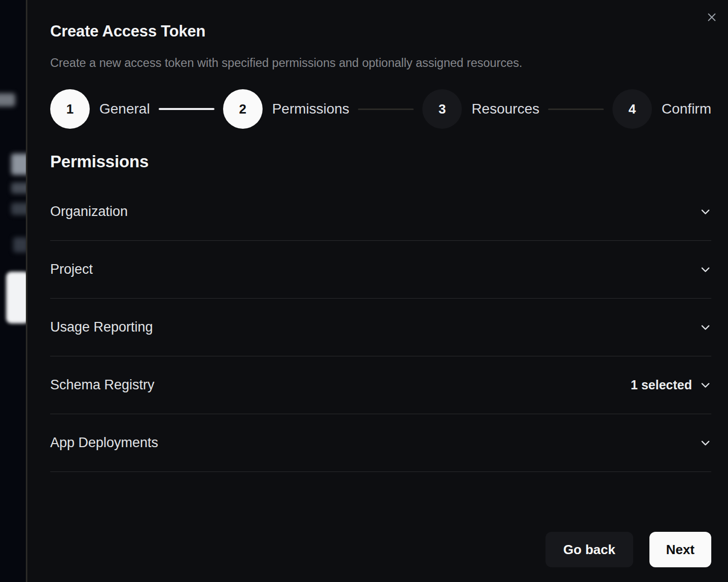 This screenshot has height=582, width=728. What do you see at coordinates (381, 212) in the screenshot?
I see `accordion-row-organization: Organization` at bounding box center [381, 212].